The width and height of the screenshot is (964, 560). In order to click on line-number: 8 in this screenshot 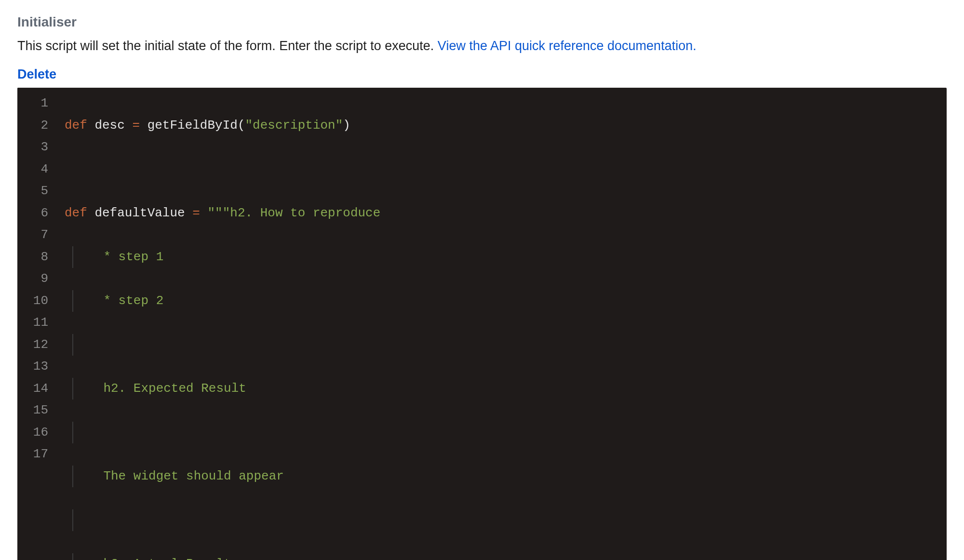, I will do `click(39, 257)`.